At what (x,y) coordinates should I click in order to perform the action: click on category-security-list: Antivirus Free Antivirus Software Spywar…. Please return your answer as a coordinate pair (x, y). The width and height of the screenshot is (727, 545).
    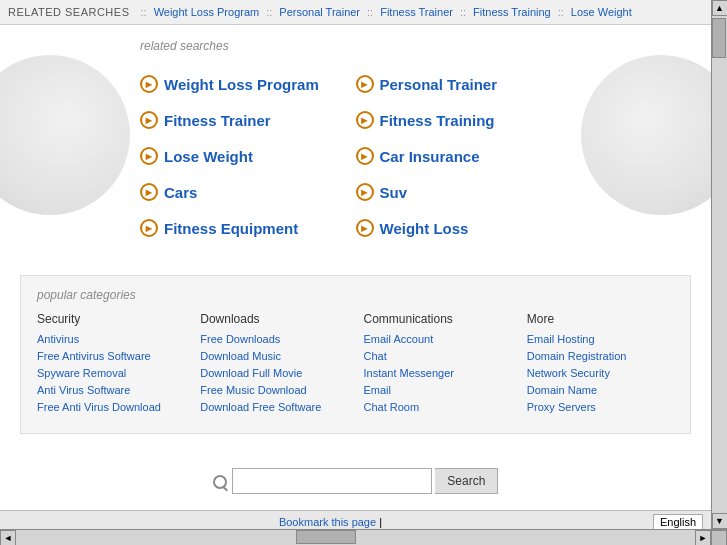
    Looking at the image, I should click on (110, 373).